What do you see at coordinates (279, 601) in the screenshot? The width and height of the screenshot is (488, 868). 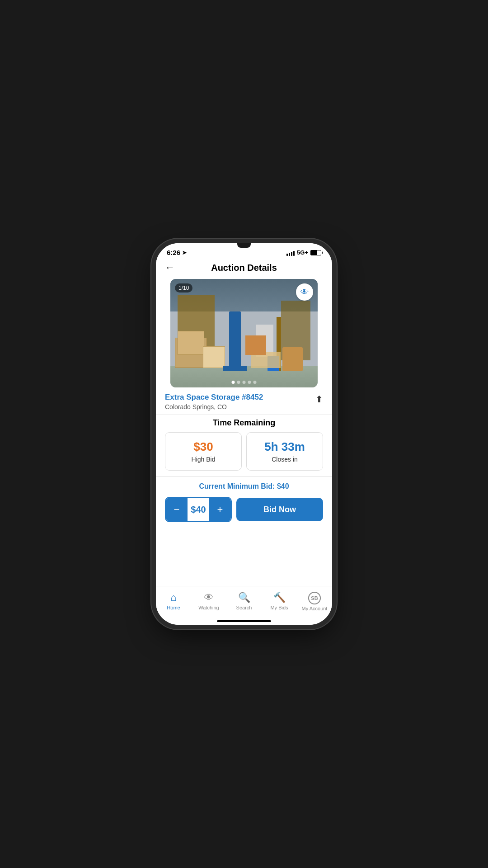 I see `nav-my-bids: 🔨 My Bids` at bounding box center [279, 601].